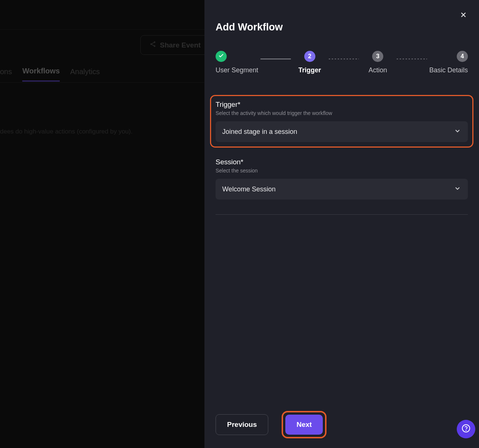  I want to click on trigger-label: Trigger*, so click(342, 105).